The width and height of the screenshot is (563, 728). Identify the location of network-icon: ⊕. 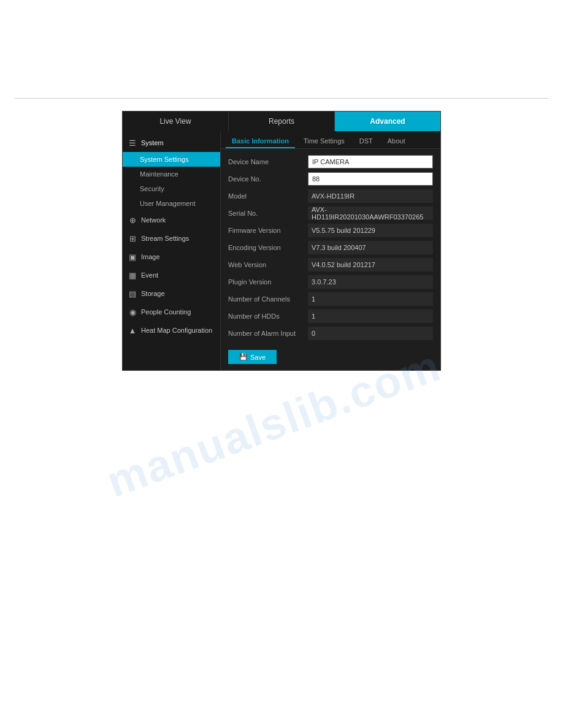
(132, 220).